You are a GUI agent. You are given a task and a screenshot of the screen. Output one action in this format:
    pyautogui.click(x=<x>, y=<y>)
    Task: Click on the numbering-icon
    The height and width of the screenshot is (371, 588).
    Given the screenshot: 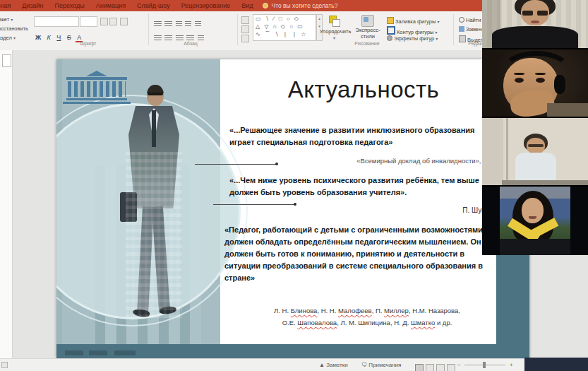 What is the action you would take?
    pyautogui.click(x=168, y=24)
    